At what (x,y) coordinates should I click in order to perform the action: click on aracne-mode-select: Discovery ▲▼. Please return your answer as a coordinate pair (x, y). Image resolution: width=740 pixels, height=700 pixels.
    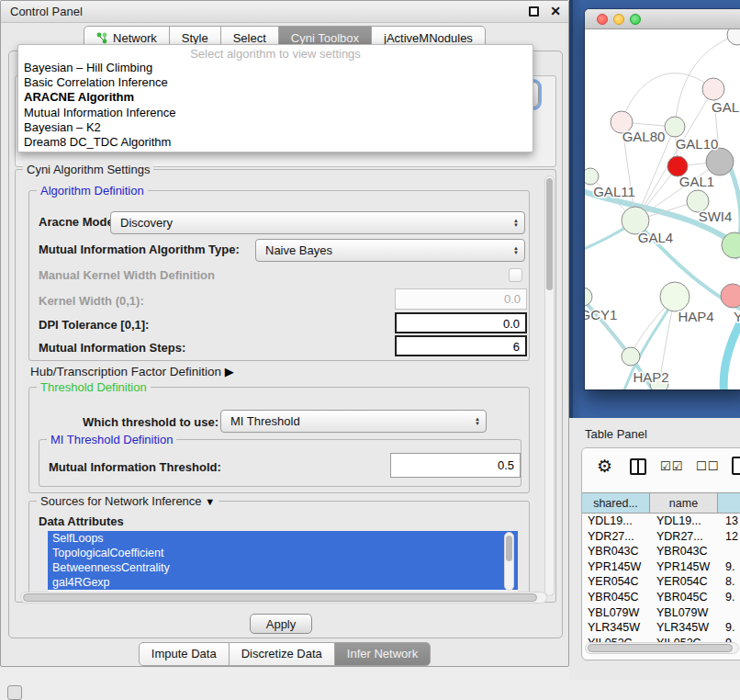
    Looking at the image, I should click on (318, 222).